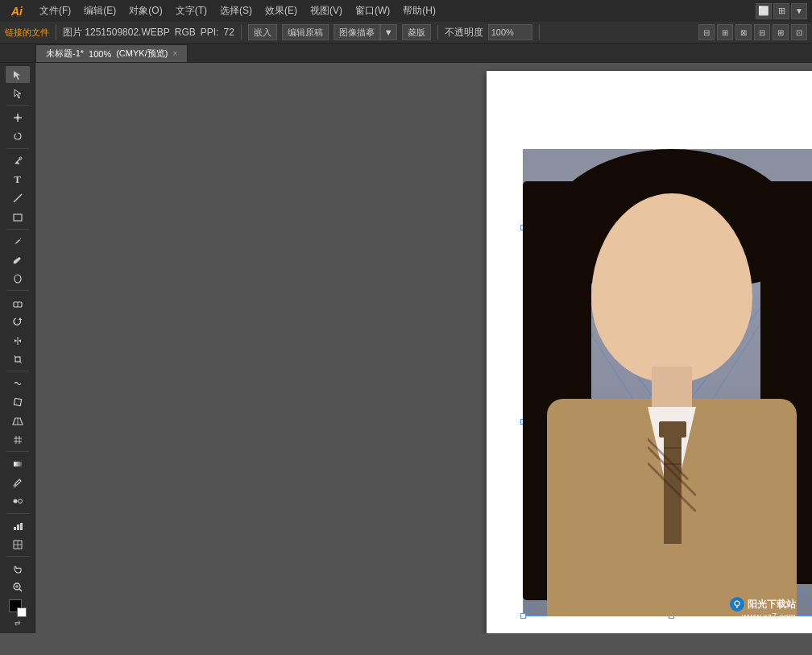 This screenshot has width=812, height=655. What do you see at coordinates (372, 11) in the screenshot?
I see `menu-window: 窗口(W)` at bounding box center [372, 11].